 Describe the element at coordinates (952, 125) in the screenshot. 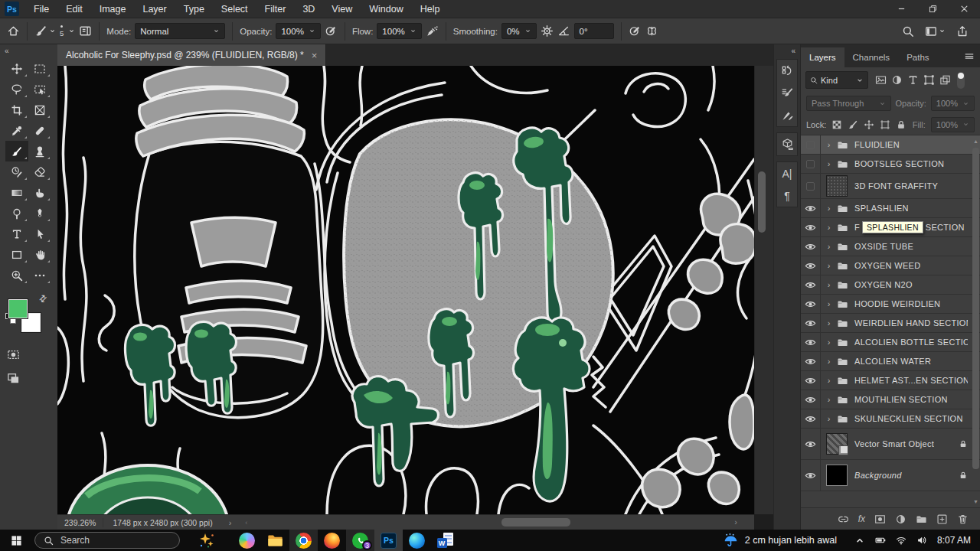

I see `layer-fill-input: 100%` at that location.